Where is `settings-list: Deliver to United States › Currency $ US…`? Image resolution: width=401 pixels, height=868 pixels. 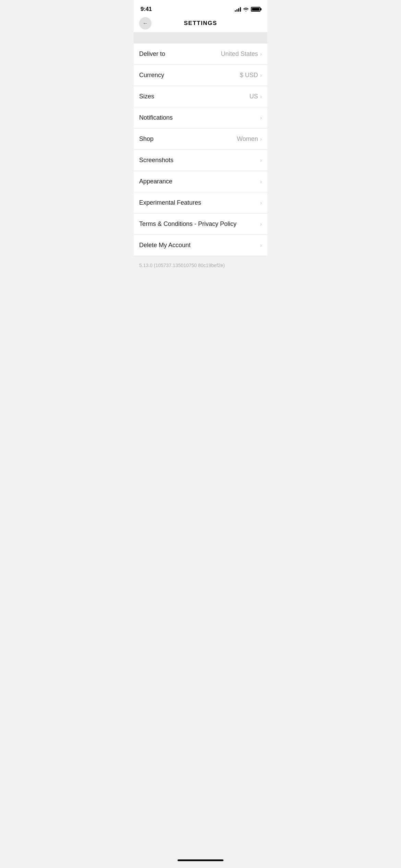
settings-list: Deliver to United States › Currency $ US… is located at coordinates (200, 150).